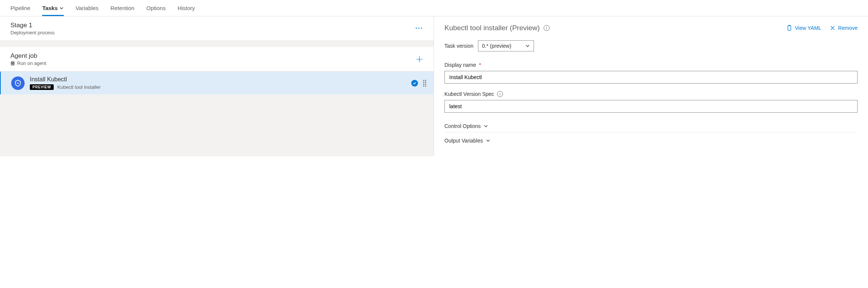 The width and height of the screenshot is (868, 288). I want to click on control-options-toggle: Control Options, so click(651, 126).